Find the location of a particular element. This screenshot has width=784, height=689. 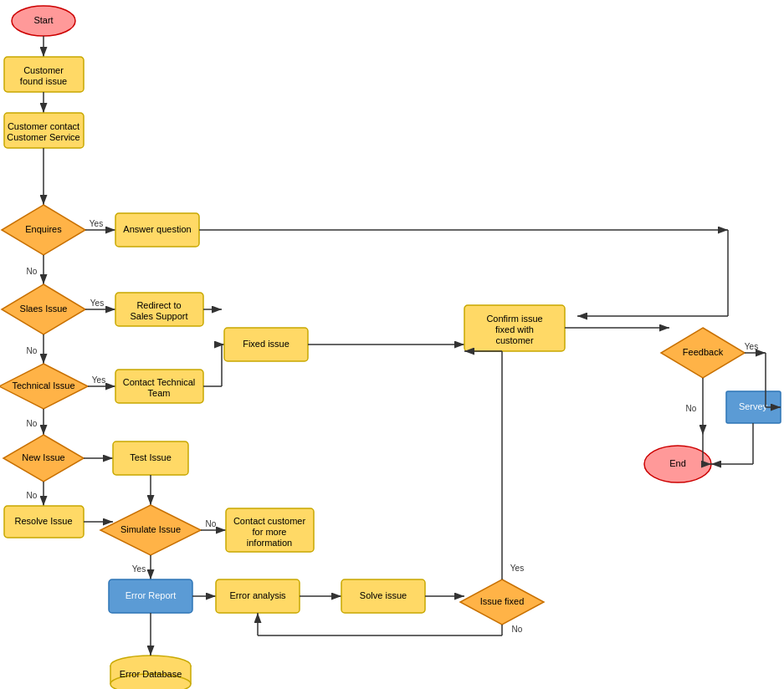

contact-customer-label2: for more is located at coordinates (269, 532).